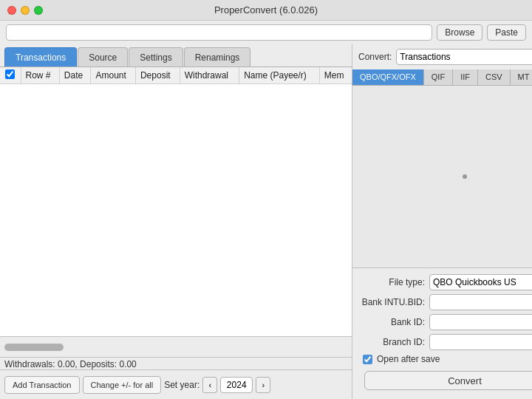 The width and height of the screenshot is (532, 399). I want to click on th-row: Row #, so click(40, 75).